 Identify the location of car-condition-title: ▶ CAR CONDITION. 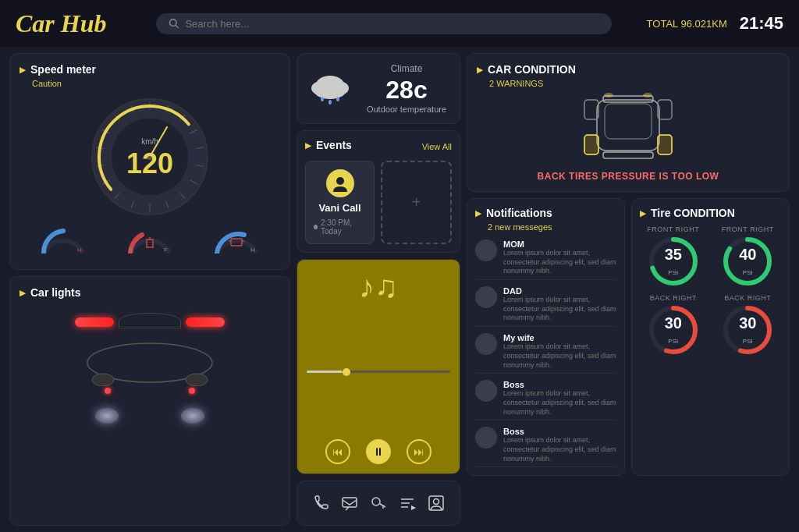
(628, 69).